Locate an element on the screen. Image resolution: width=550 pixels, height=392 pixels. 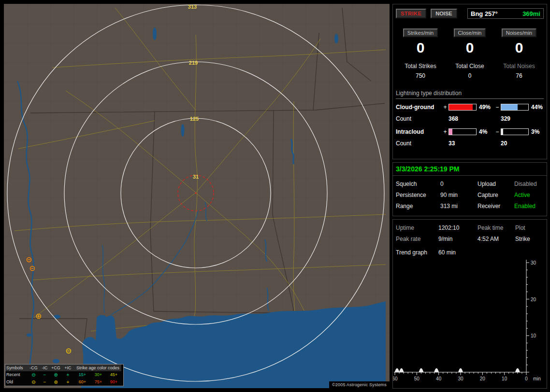
squelch-label: Squelch is located at coordinates (418, 184).